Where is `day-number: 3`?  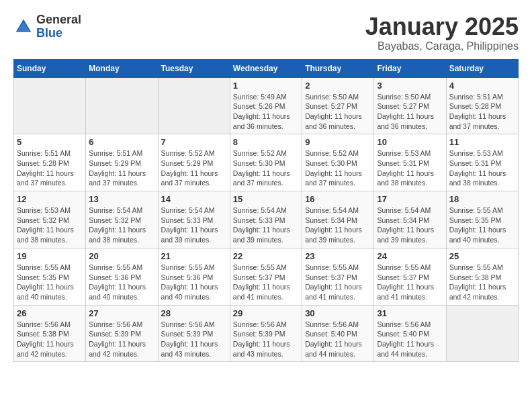
day-number: 3 is located at coordinates (410, 86).